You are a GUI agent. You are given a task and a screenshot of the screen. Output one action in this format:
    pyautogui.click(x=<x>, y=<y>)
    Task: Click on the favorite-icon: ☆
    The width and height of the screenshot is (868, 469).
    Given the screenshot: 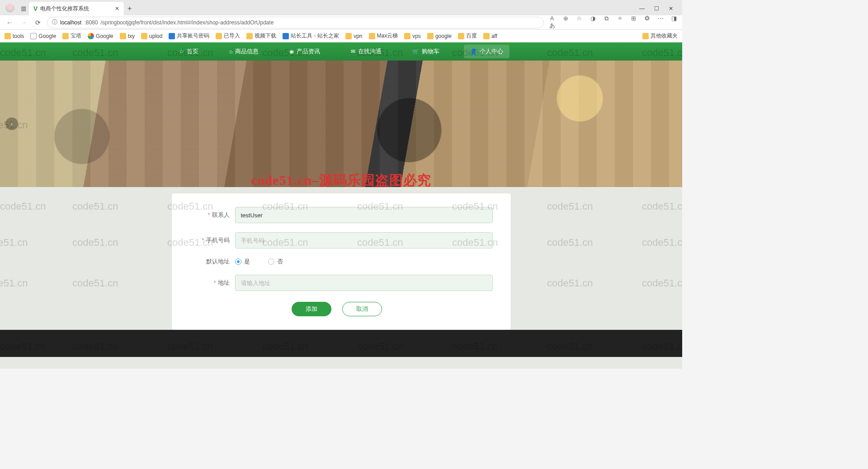 What is the action you would take?
    pyautogui.click(x=579, y=23)
    